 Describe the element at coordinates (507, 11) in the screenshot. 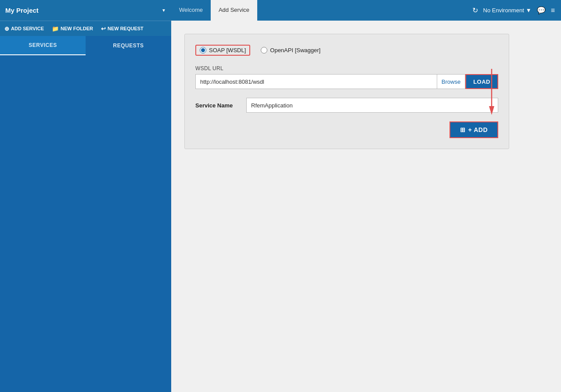

I see `environment-selector: No Environment ▼` at that location.